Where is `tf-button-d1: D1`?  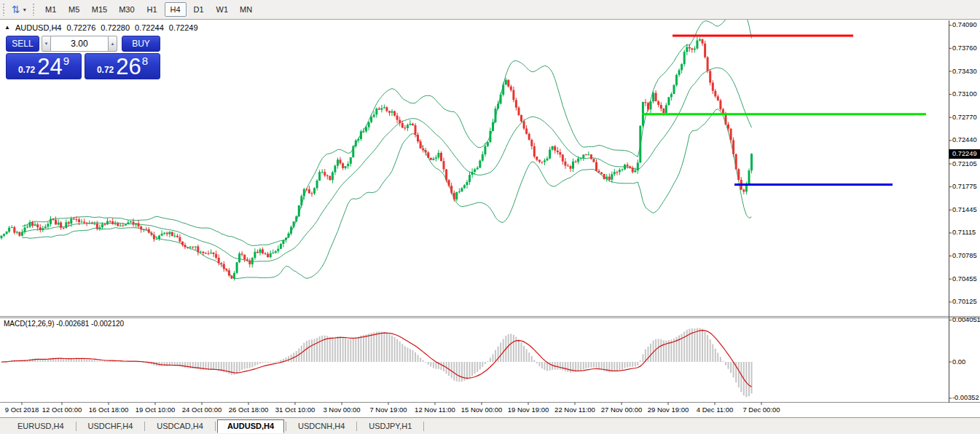
tf-button-d1: D1 is located at coordinates (199, 9).